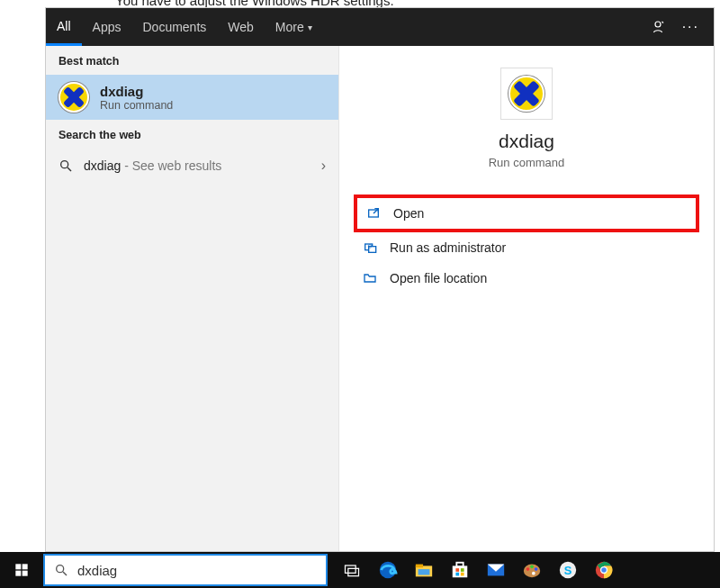 The width and height of the screenshot is (720, 588). Describe the element at coordinates (310, 27) in the screenshot. I see `chevron-down-icon: ▾` at that location.